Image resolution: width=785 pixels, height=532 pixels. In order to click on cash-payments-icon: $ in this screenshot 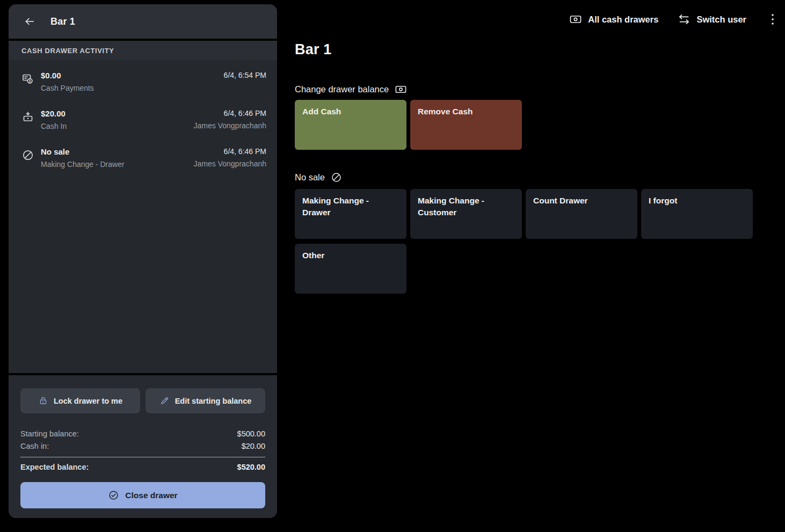, I will do `click(28, 82)`.